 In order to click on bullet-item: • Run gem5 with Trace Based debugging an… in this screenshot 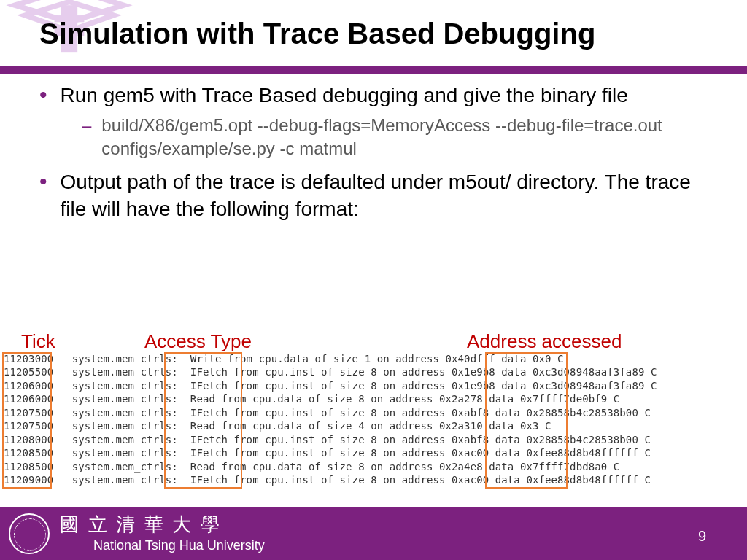, I will do `click(375, 96)`.